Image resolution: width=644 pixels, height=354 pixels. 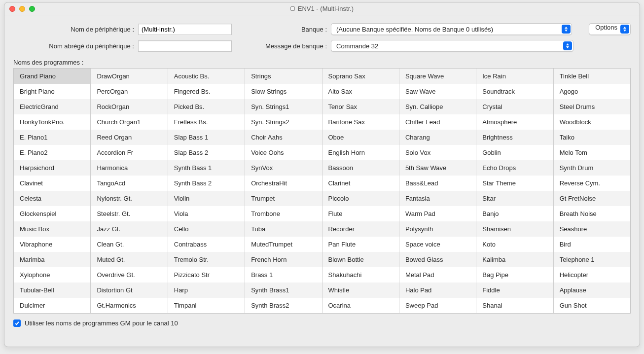 What do you see at coordinates (52, 259) in the screenshot?
I see `program-cell: Marimba` at bounding box center [52, 259].